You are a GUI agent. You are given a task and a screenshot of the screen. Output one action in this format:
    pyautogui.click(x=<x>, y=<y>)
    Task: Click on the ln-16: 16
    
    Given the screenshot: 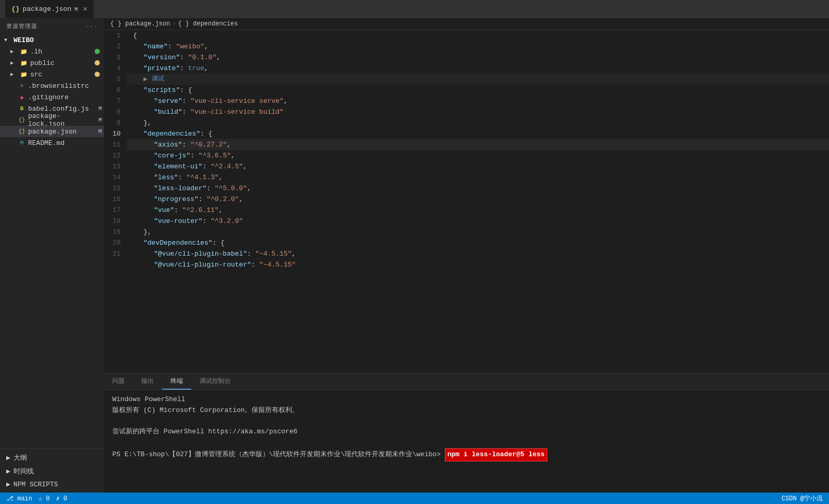 What is the action you would take?
    pyautogui.click(x=114, y=200)
    